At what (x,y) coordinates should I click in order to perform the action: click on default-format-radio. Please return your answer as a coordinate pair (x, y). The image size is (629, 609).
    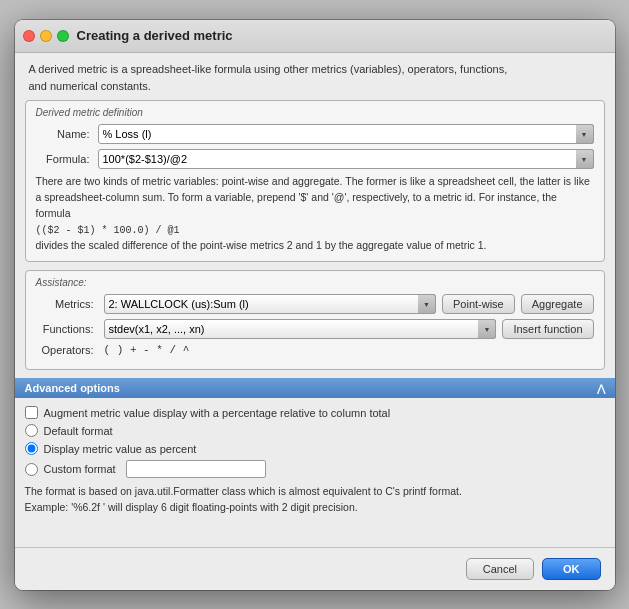
    Looking at the image, I should click on (32, 430).